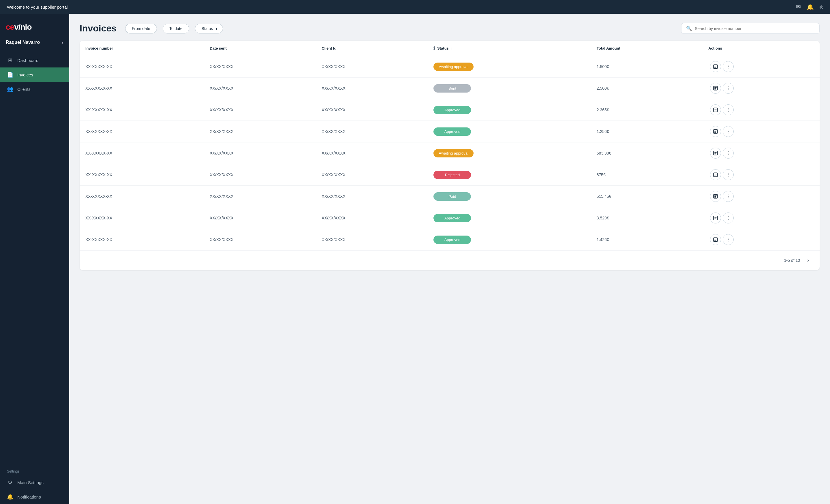 Image resolution: width=830 pixels, height=504 pixels. I want to click on cell-status: Sent, so click(509, 88).